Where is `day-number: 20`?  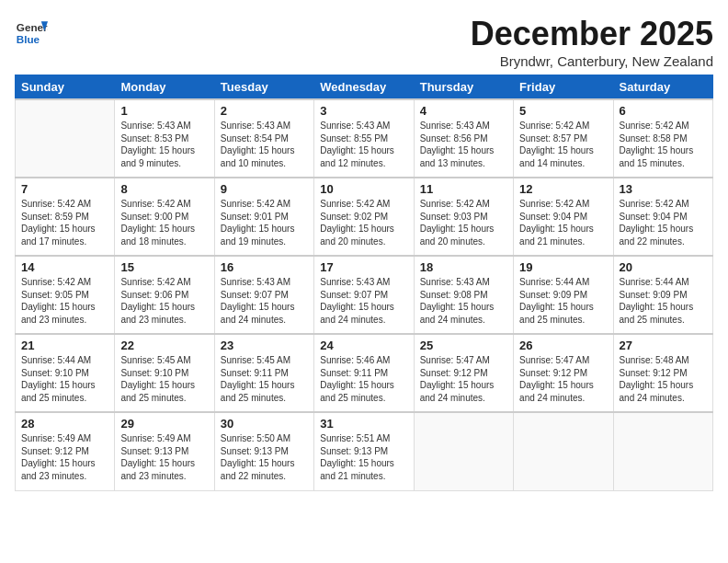
day-number: 20 is located at coordinates (664, 267).